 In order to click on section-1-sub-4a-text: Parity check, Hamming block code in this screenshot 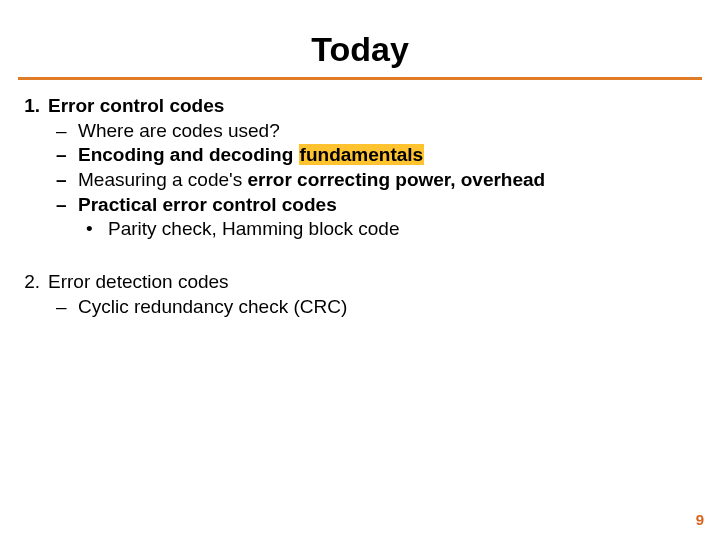, I will do `click(254, 230)`.